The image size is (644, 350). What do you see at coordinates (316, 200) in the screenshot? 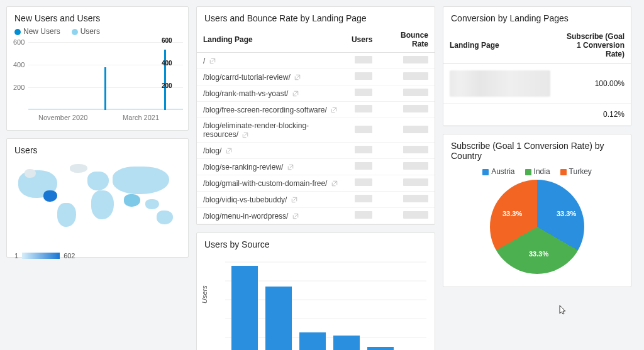
I see `table-row: /blog/vidiq-vs-tubebuddy/` at bounding box center [316, 200].